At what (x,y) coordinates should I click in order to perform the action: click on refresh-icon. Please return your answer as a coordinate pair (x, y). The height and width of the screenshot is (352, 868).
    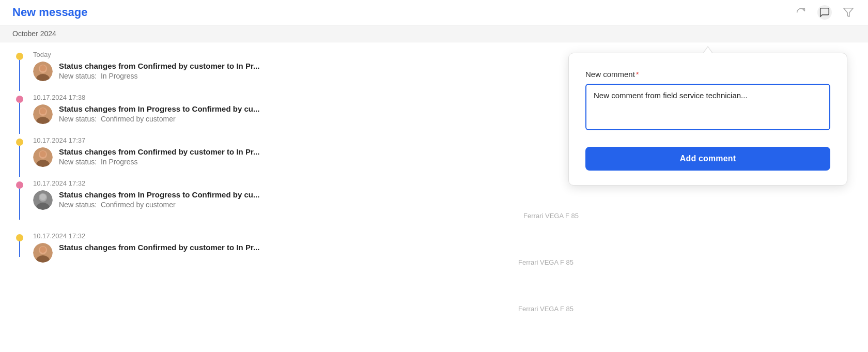
    Looking at the image, I should click on (801, 12).